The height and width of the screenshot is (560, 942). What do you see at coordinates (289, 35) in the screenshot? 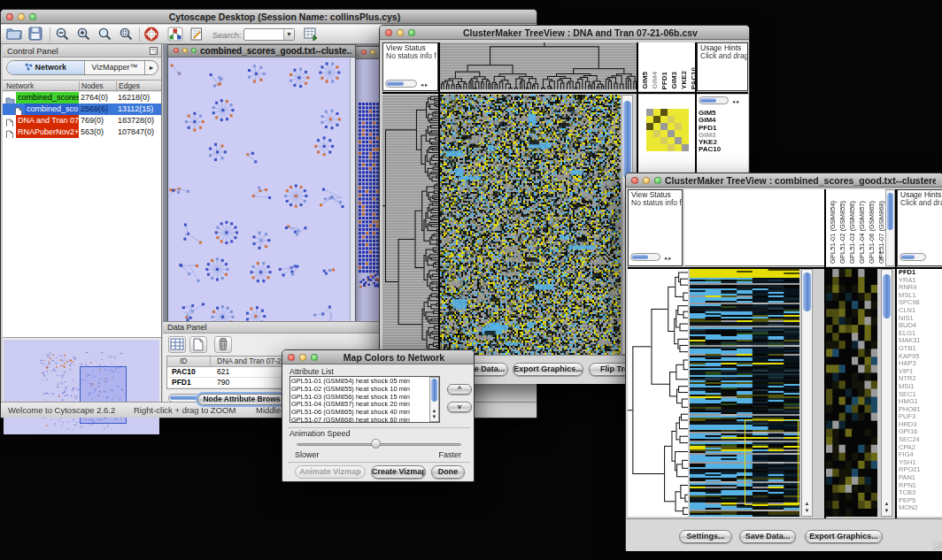
I see `chevron-down-icon: ▼` at bounding box center [289, 35].